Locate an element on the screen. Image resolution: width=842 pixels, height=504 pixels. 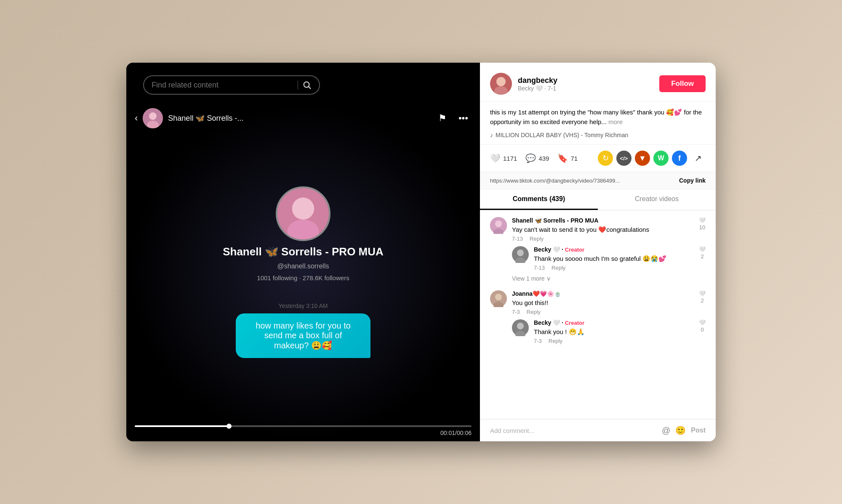
likes-count: 1171 is located at coordinates (510, 158).